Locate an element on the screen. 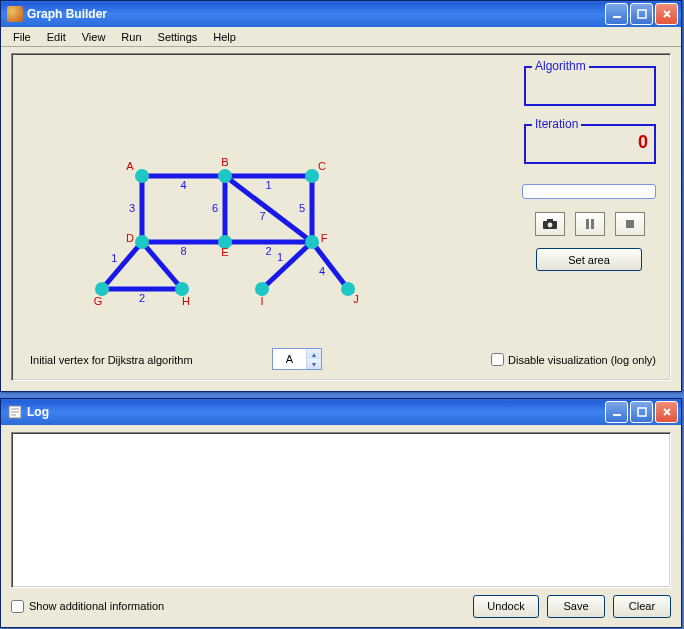 The width and height of the screenshot is (684, 629). node-label-G: G is located at coordinates (98, 301).